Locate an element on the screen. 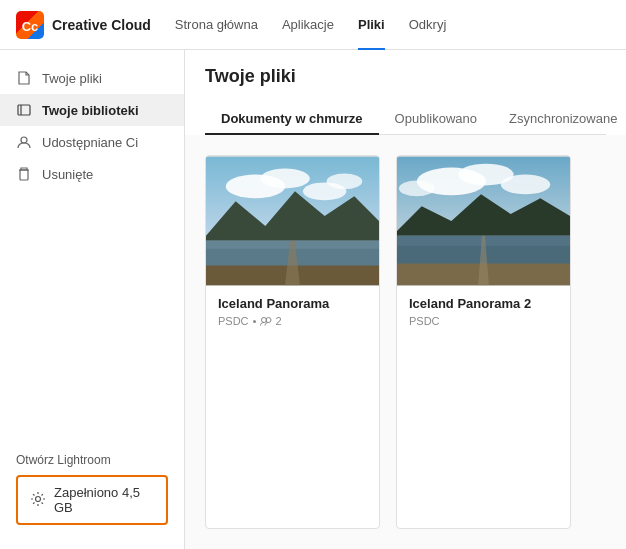 Image resolution: width=626 pixels, height=549 pixels. file-meta-1: PSDC 2 is located at coordinates (292, 321).